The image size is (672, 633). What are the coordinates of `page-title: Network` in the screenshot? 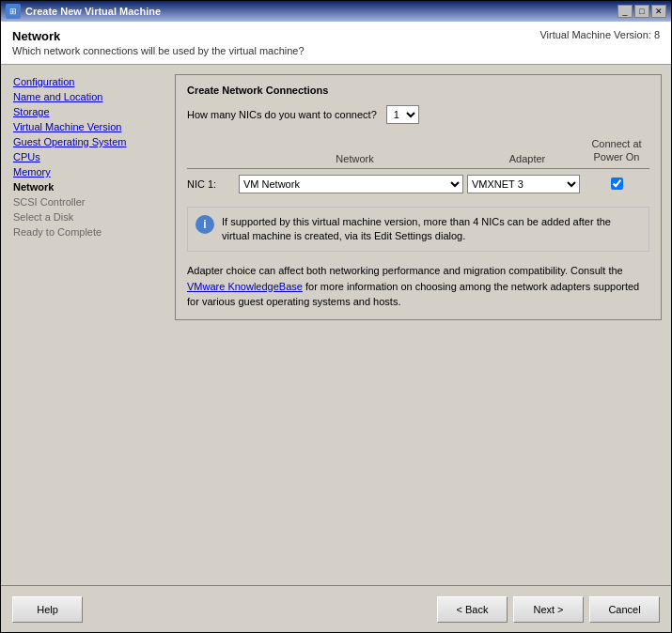 It's located at (36, 36).